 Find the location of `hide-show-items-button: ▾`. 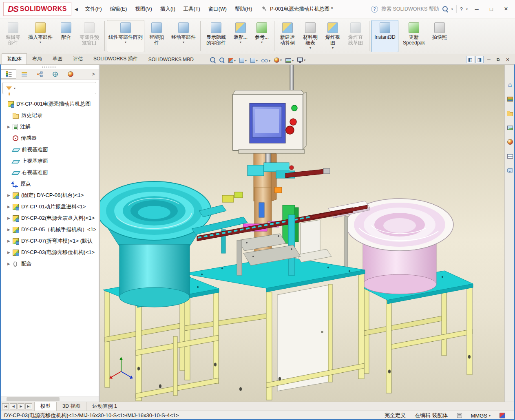

hide-show-items-button: ▾ is located at coordinates (266, 61).